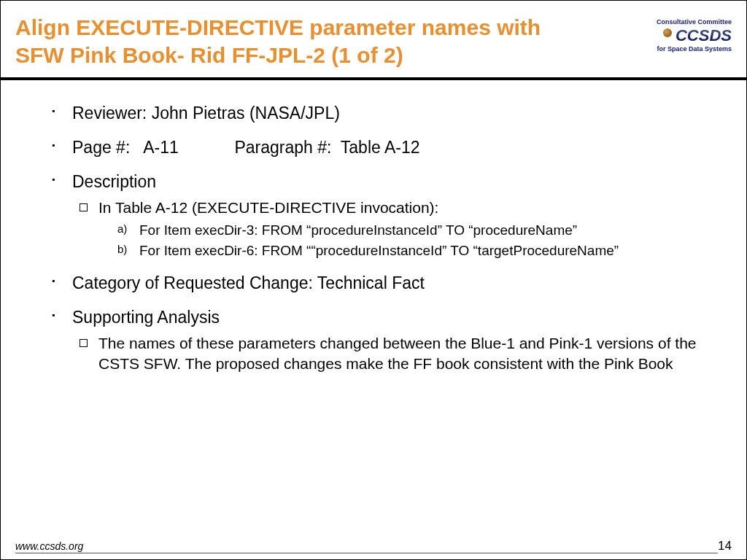 This screenshot has height=560, width=747. I want to click on logo-main: CCSDS, so click(697, 36).